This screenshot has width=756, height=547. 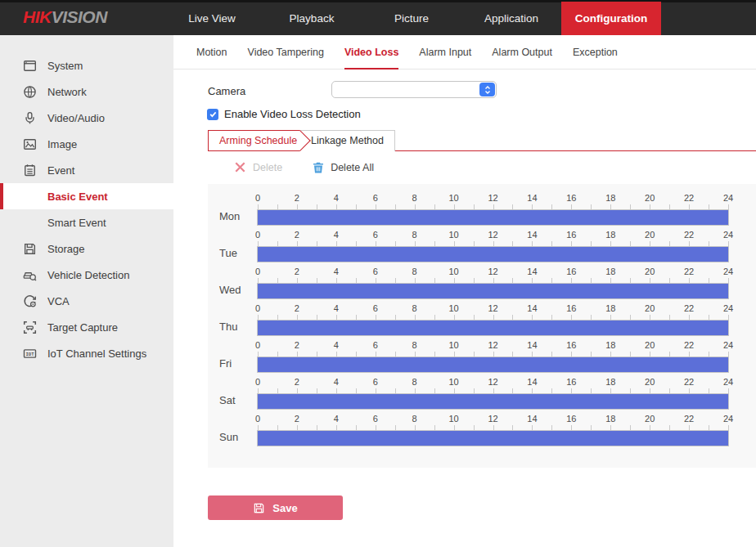 What do you see at coordinates (286, 52) in the screenshot?
I see `tab-video-tampering: Video Tampering` at bounding box center [286, 52].